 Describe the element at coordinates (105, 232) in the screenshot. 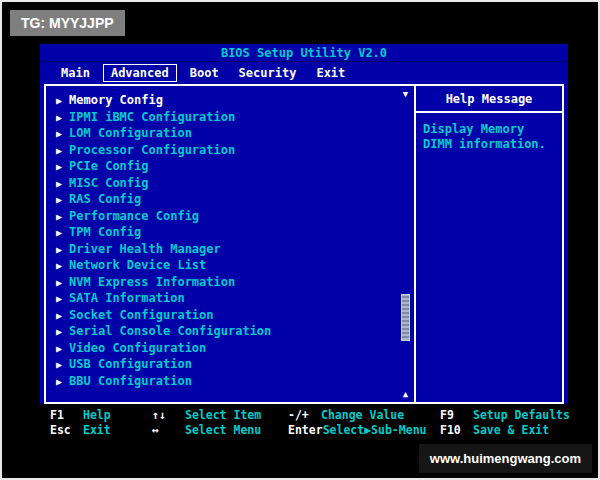

I see `list-item-label: TPM Config` at that location.